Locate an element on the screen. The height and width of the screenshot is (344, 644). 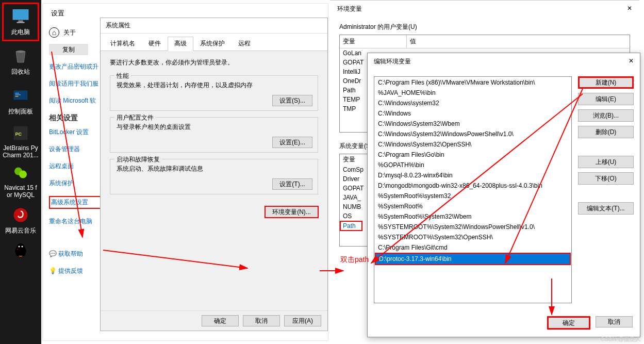
path-item: C:\Windows is located at coordinates (473, 113).